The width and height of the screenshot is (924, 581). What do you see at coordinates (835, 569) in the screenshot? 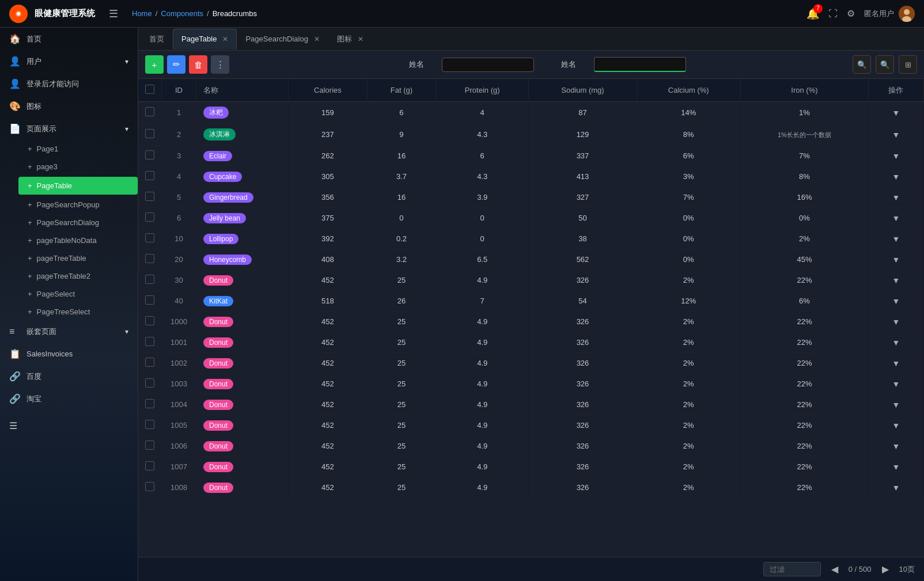
I see `prev-page-button: ◀` at bounding box center [835, 569].